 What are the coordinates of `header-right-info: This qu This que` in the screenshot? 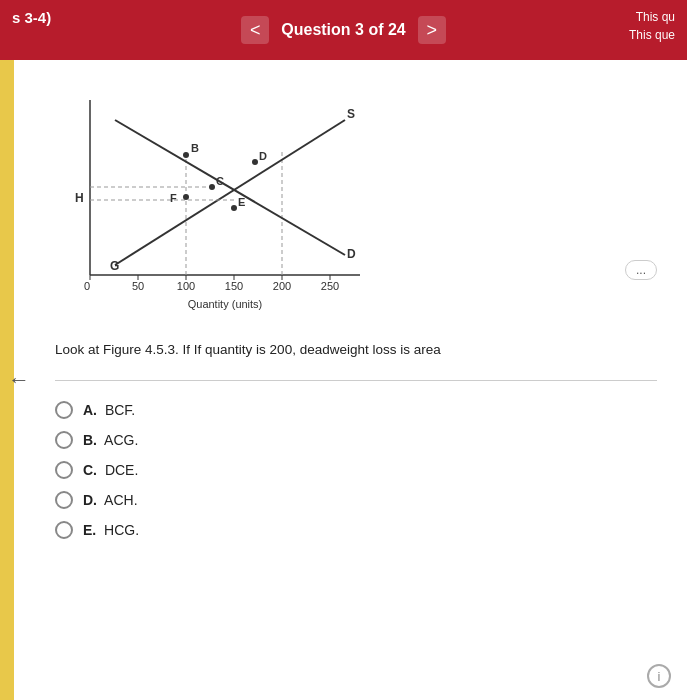 It's located at (652, 26).